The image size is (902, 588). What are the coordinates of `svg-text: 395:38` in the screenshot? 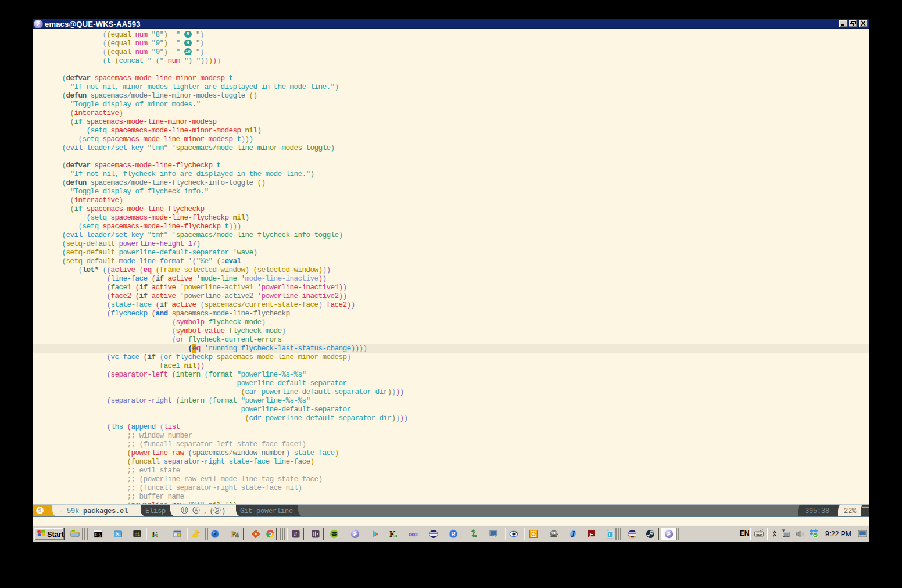 It's located at (817, 511).